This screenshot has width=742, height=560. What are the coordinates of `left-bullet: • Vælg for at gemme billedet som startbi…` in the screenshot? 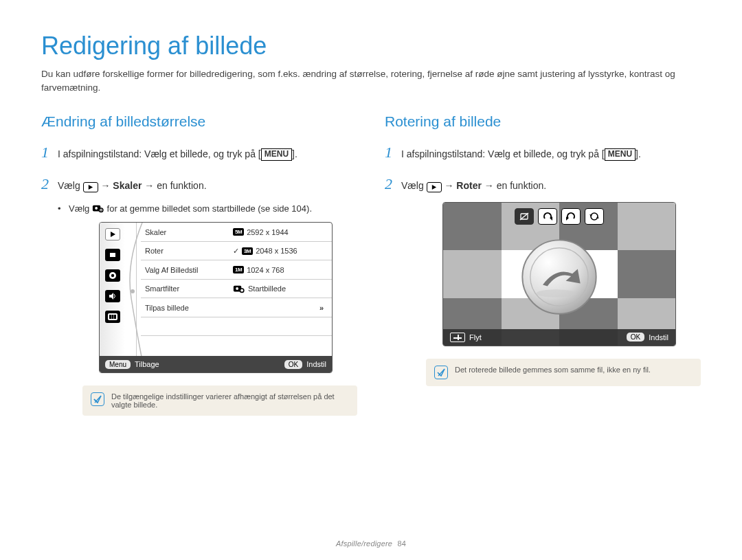 It's located at (207, 209).